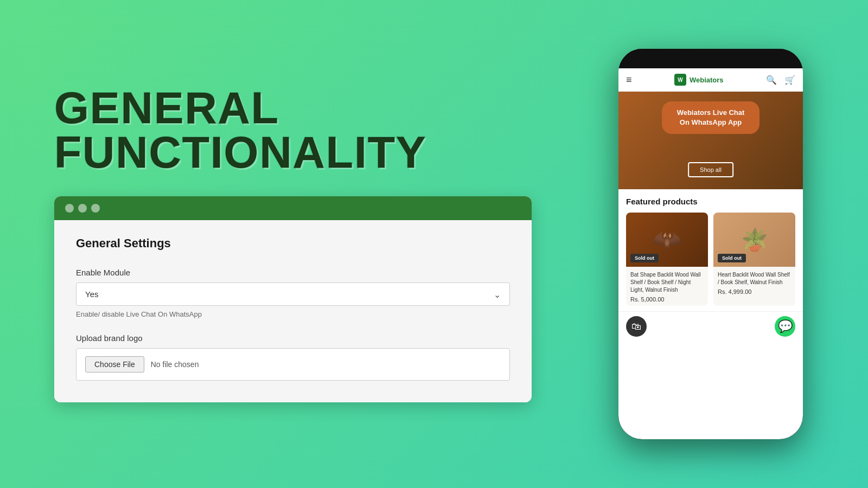 The image size is (868, 488). What do you see at coordinates (785, 326) in the screenshot?
I see `whatsapp-fab: 💬` at bounding box center [785, 326].